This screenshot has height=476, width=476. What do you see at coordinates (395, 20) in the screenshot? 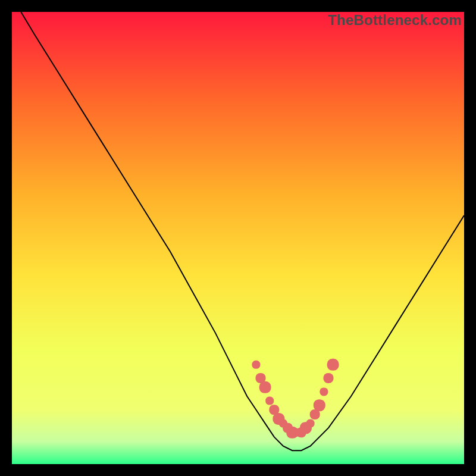
I see `watermark-text: TheBottleneck.com` at bounding box center [395, 20].